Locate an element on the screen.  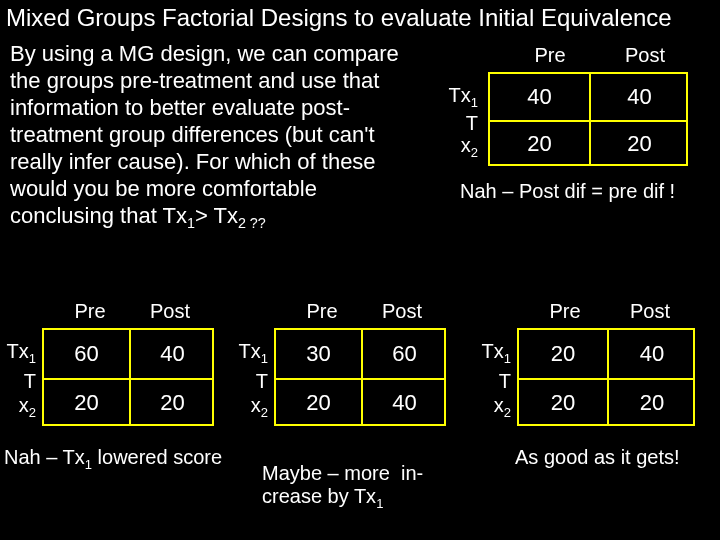
cell-r1c1: 30 is located at coordinates (318, 354).